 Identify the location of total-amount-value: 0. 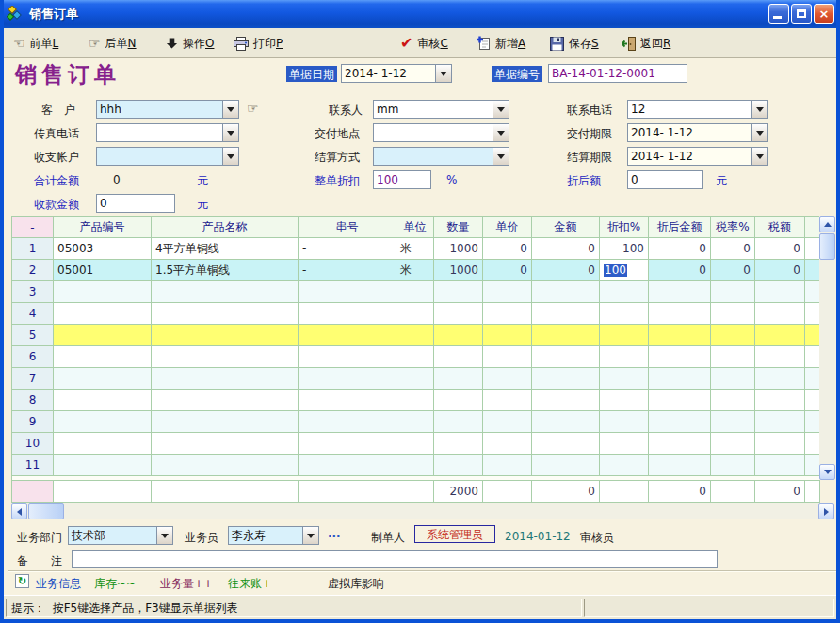
(117, 180).